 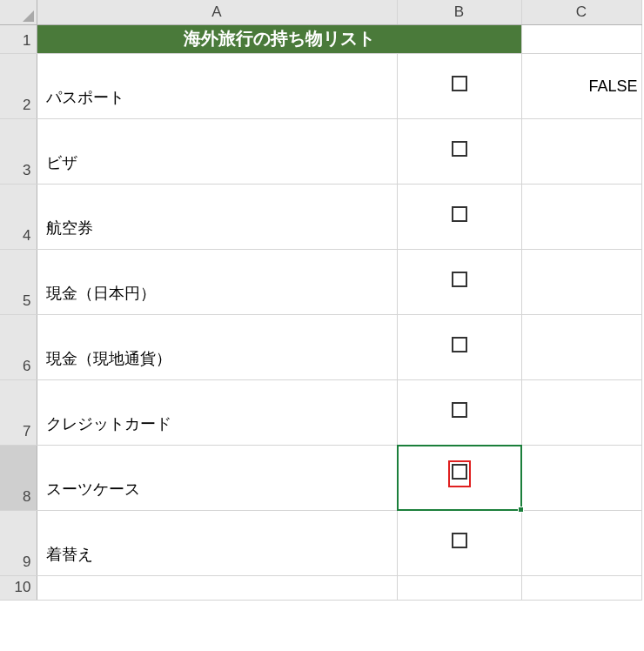 What do you see at coordinates (278, 38) in the screenshot?
I see `title-cell: 海外旅行の持ち物リスト` at bounding box center [278, 38].